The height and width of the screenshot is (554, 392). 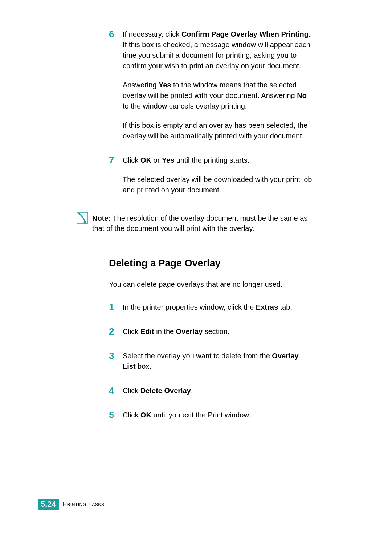 What do you see at coordinates (114, 356) in the screenshot?
I see `step-number: 3` at bounding box center [114, 356].